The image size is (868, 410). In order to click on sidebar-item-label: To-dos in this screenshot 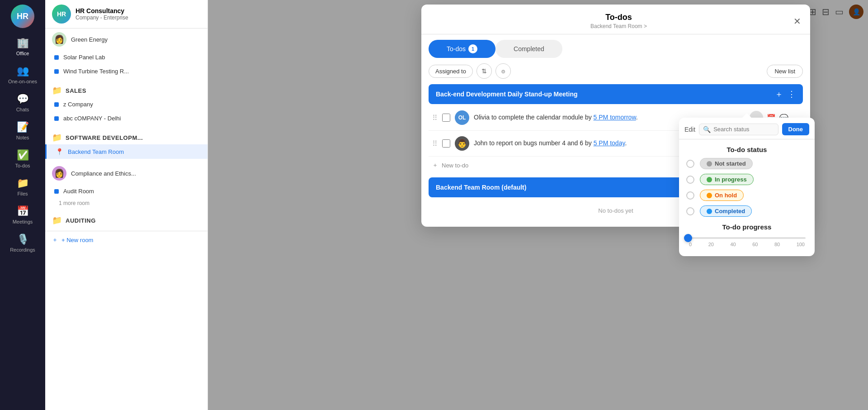, I will do `click(23, 166)`.